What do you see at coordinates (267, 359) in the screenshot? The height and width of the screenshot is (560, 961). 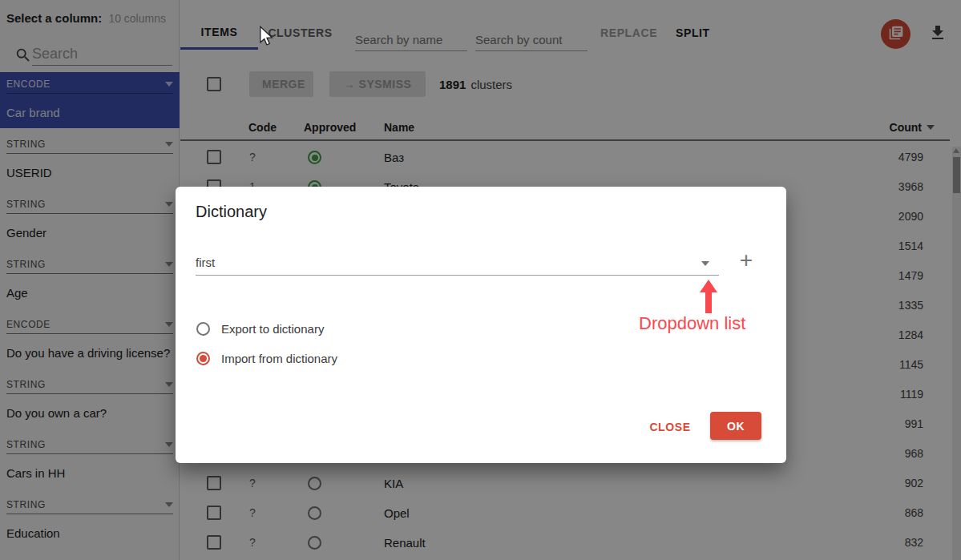 I see `radio-import-from-dictionary: Import from dictionary` at bounding box center [267, 359].